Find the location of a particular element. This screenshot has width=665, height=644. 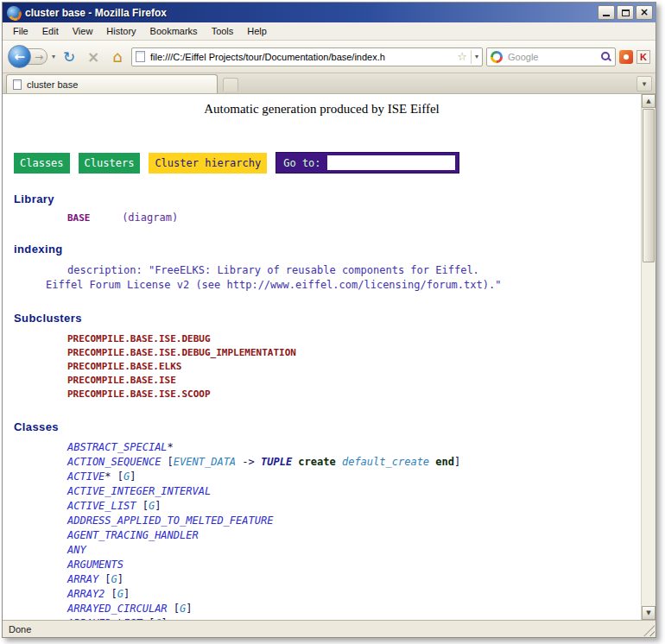

addon-badge-icon is located at coordinates (626, 57).